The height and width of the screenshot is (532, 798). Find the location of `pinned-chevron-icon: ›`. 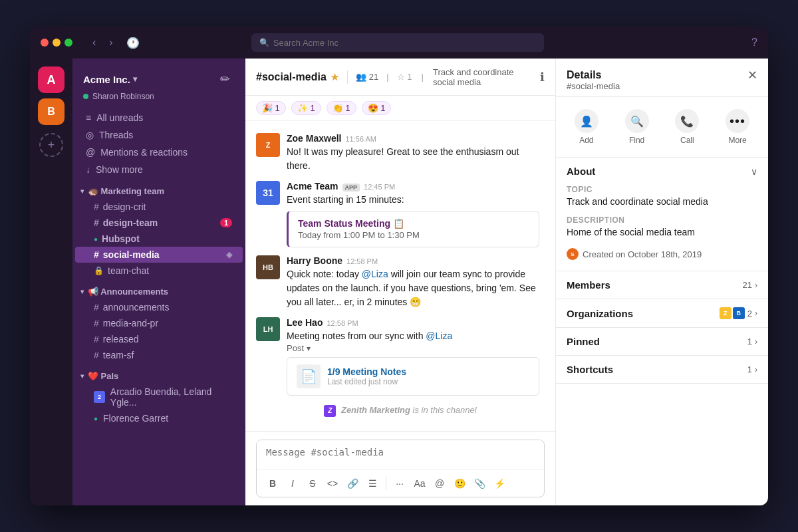

pinned-chevron-icon: › is located at coordinates (756, 342).